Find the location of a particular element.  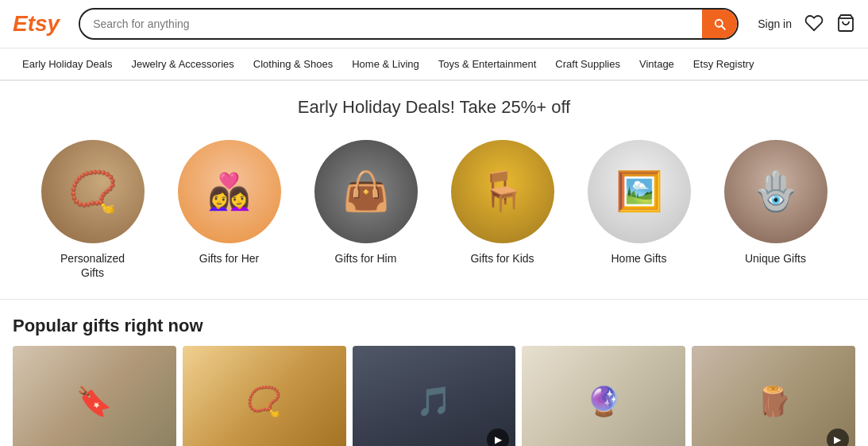

popular-item-5: 🪵 ▶ is located at coordinates (773, 396).